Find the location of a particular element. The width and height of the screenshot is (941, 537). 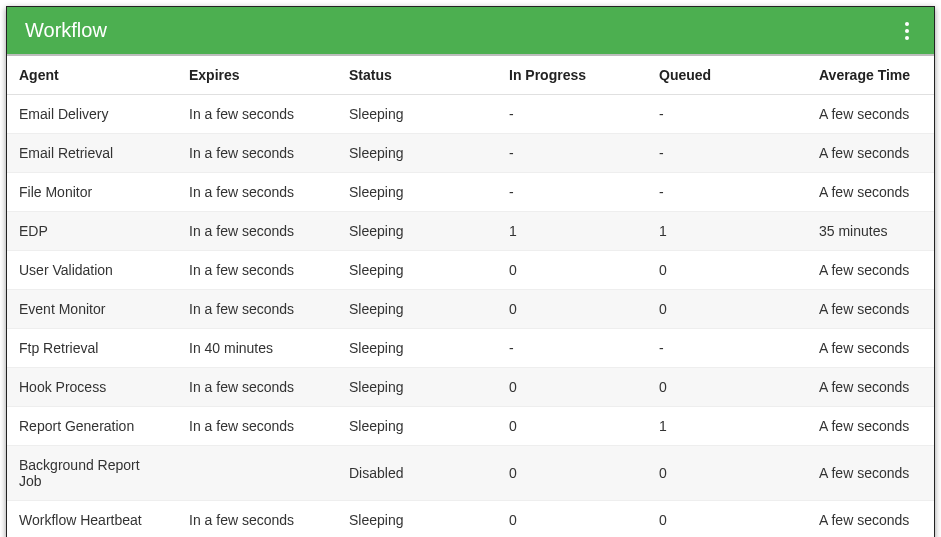

col-header-expires: Expires is located at coordinates (257, 76).